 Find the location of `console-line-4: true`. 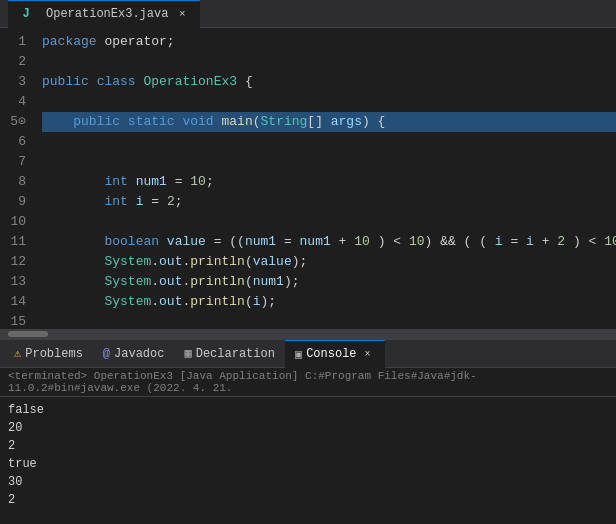

console-line-4: true is located at coordinates (308, 464).